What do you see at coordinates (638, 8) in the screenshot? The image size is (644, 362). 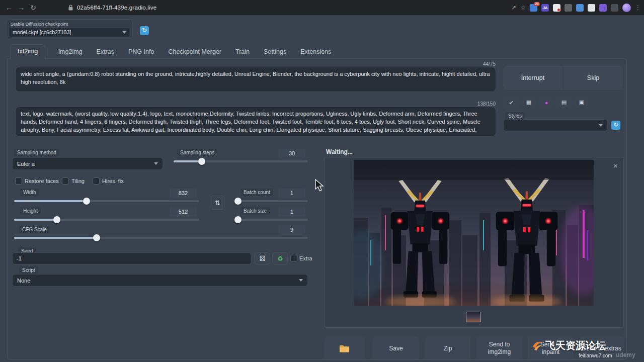 I see `menu-kebab-icon: ⋮` at bounding box center [638, 8].